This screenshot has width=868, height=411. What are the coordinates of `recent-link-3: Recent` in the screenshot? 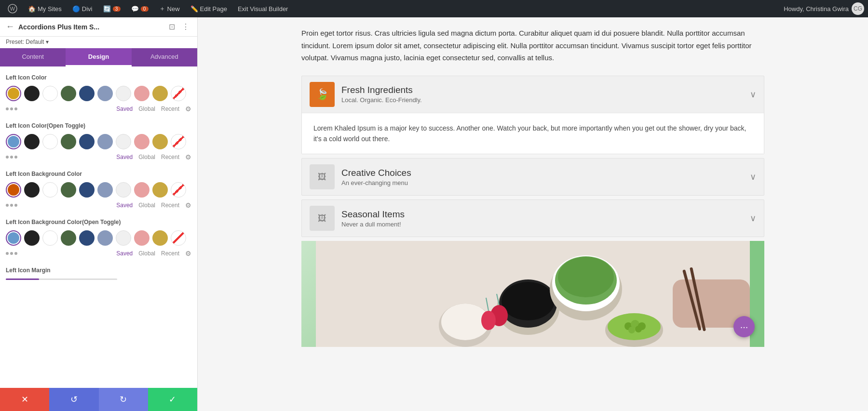 It's located at (170, 205).